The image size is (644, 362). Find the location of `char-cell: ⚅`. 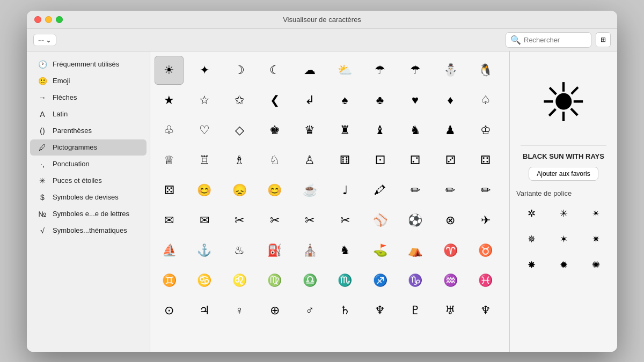

char-cell: ⚅ is located at coordinates (345, 160).